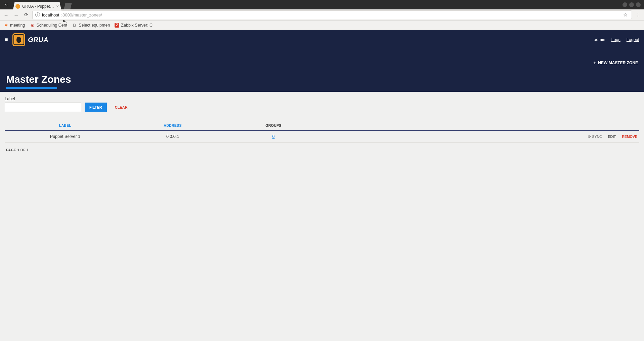 This screenshot has width=644, height=341. I want to click on new-button-label: NEW MASTER ZONE, so click(618, 63).